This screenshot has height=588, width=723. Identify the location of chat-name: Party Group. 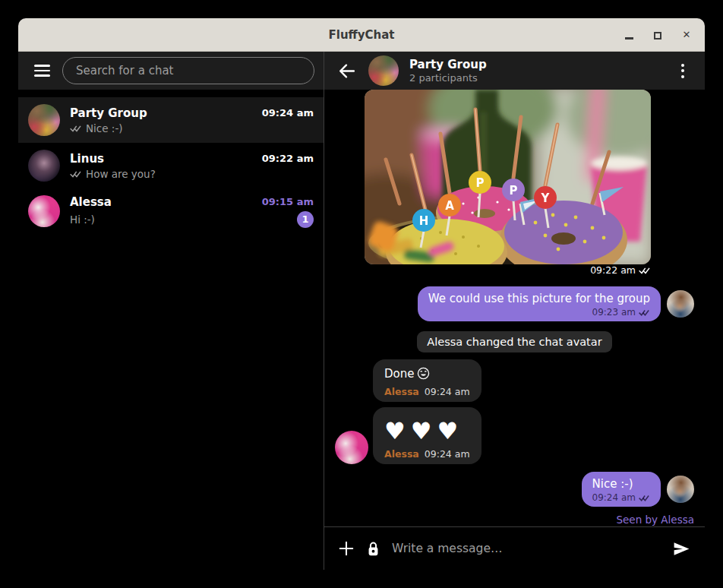
(166, 113).